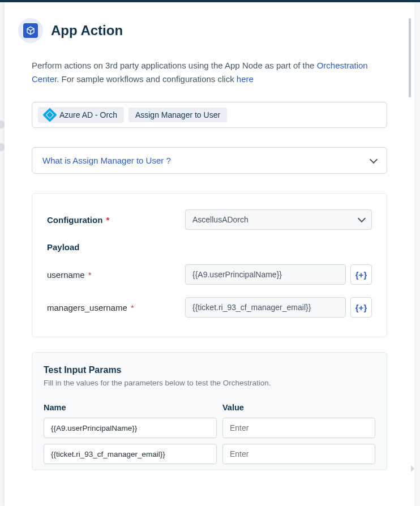 This screenshot has height=506, width=420. I want to click on param-name-cell: {{ticket.ri_93_cf_manager_email}}, so click(130, 454).